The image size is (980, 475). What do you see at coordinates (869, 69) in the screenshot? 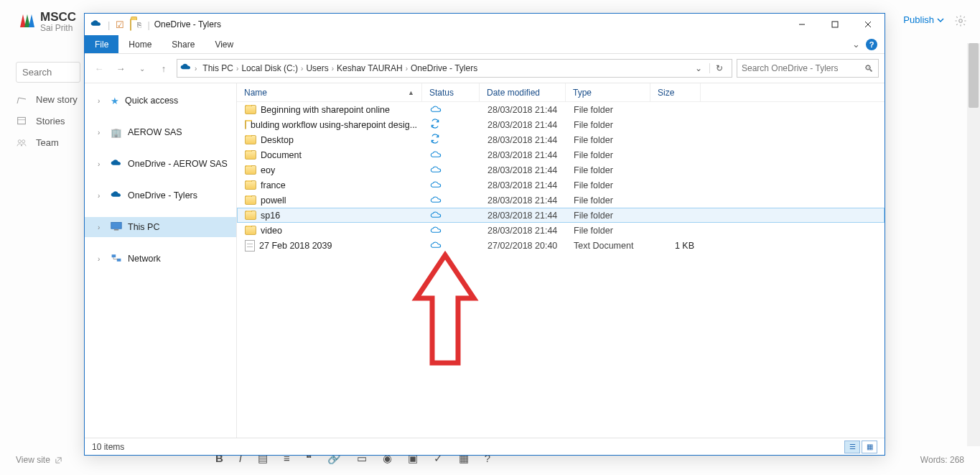
I see `search-icon: 🔍︎` at bounding box center [869, 69].